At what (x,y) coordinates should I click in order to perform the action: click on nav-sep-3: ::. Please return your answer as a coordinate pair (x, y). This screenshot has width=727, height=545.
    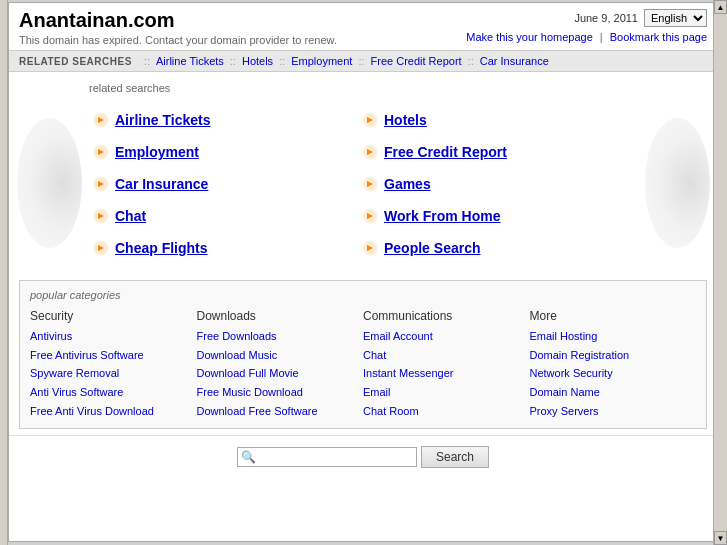
    Looking at the image, I should click on (282, 61).